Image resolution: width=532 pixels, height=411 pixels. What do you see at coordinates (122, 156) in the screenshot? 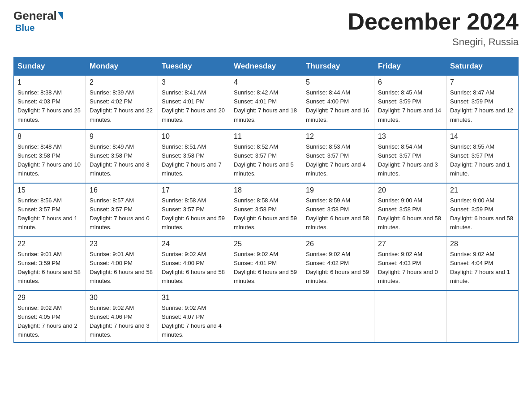
I see `calendar-cell: 9Sunrise: 8:49 AMSunset: 3:58 PMDaylight…` at bounding box center [122, 156].